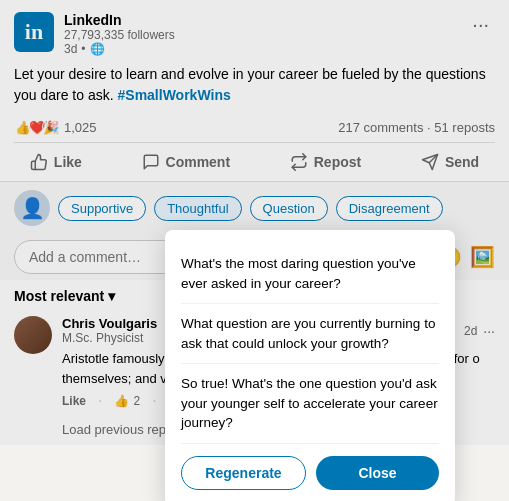 Image resolution: width=509 pixels, height=501 pixels. Describe the element at coordinates (310, 334) in the screenshot. I see `suggestion-item-2: What question are you currently burning …` at that location.